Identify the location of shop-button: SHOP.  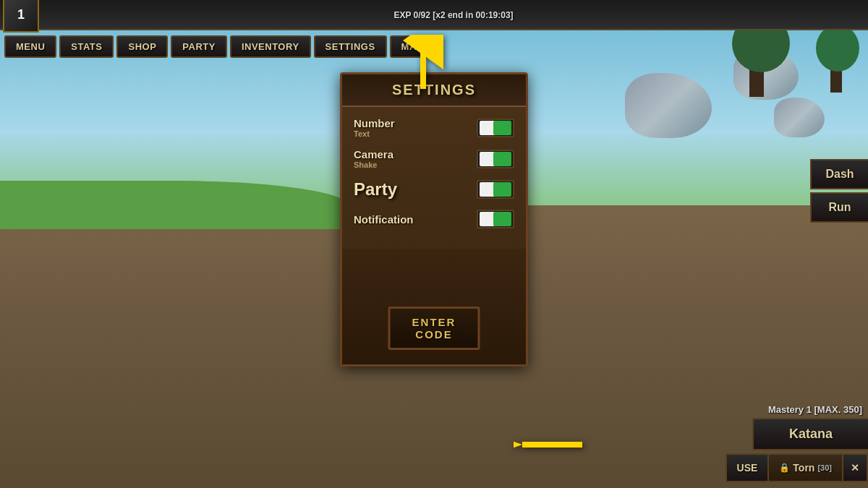
(142, 46).